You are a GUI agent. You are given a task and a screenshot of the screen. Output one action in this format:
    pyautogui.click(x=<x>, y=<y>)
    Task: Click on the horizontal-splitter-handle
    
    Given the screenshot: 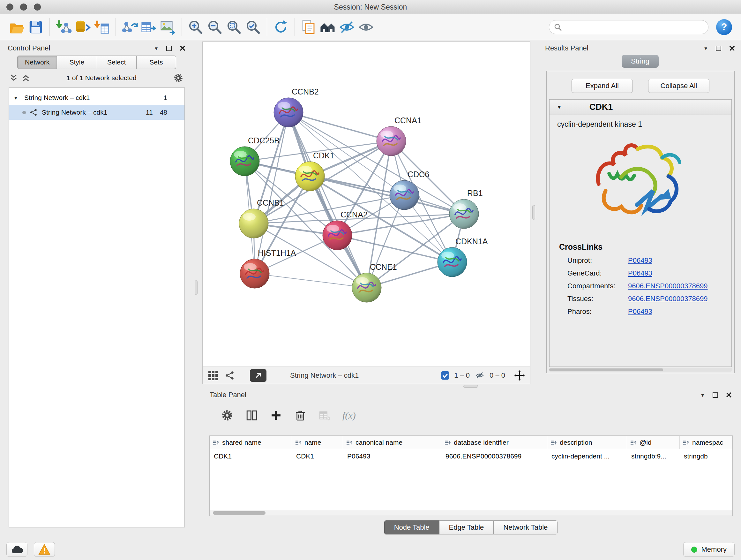 What is the action you would take?
    pyautogui.click(x=471, y=386)
    